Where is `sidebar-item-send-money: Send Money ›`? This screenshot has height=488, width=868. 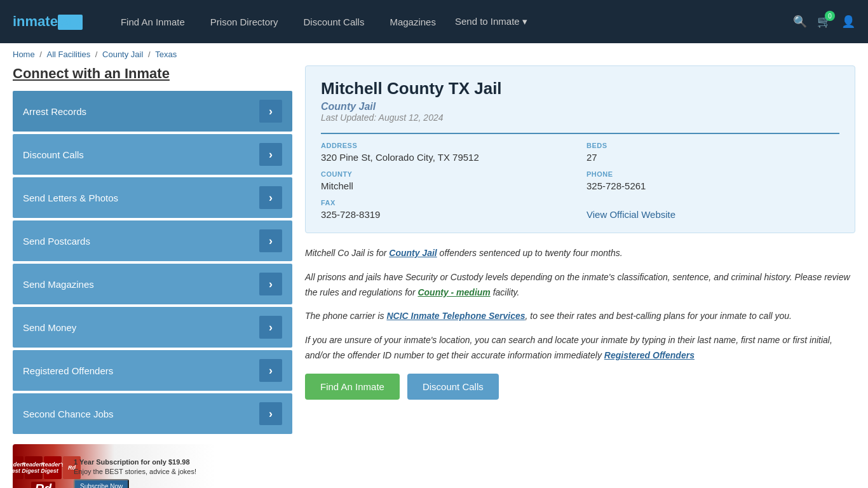
sidebar-item-send-money: Send Money › is located at coordinates (153, 327).